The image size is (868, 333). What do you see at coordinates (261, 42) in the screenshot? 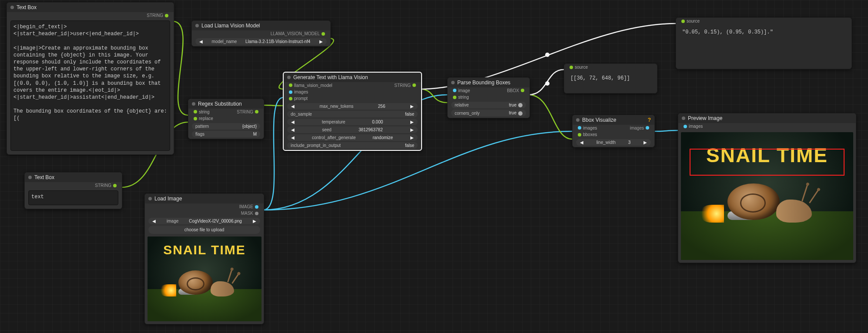
I see `widget-model-name: ◀ model_name Llama-3.2-11B-Vision-Instru…` at bounding box center [261, 42].